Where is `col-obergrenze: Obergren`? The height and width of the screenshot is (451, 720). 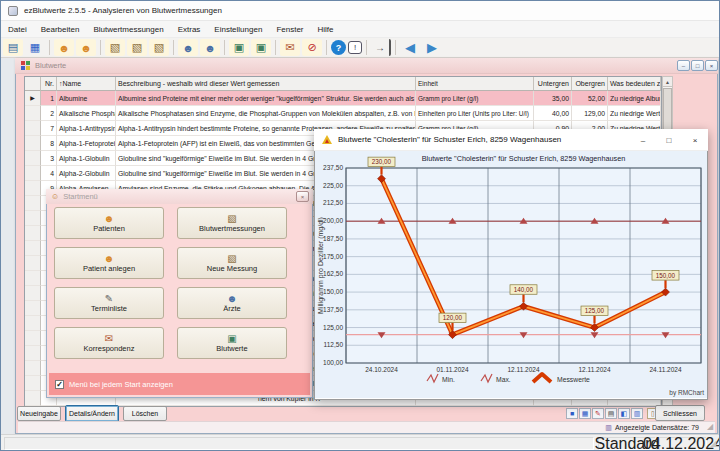
col-obergrenze: Obergren is located at coordinates (590, 84).